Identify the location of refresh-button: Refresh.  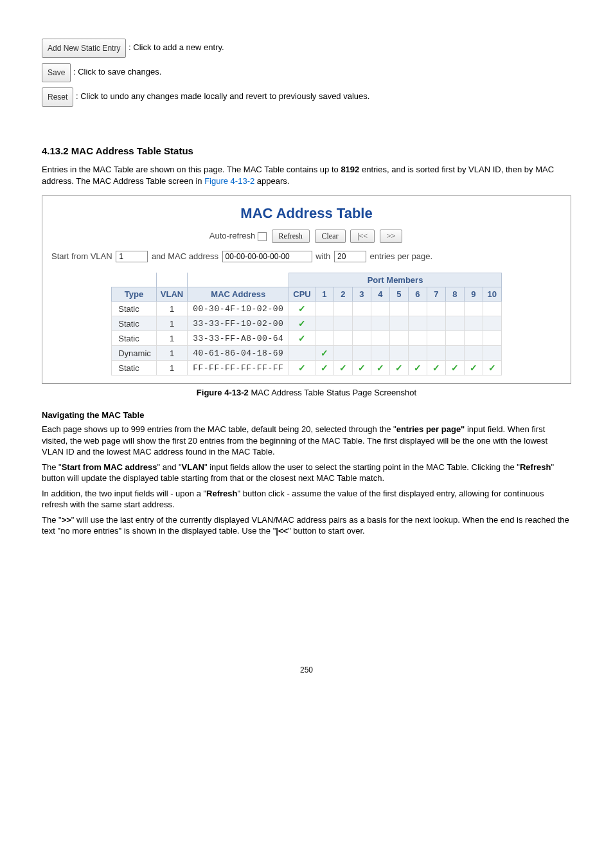
(290, 237).